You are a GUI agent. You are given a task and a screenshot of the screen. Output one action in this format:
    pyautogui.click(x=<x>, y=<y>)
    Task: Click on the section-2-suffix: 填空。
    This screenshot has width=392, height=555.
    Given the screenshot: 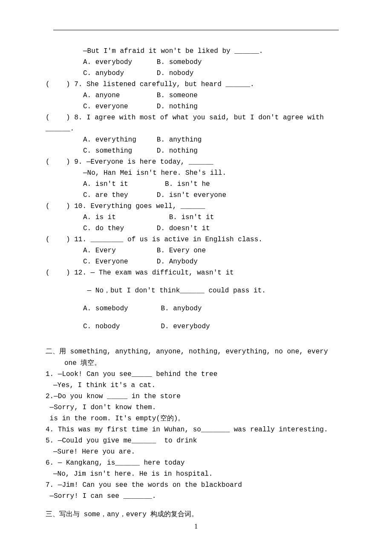 What is the action you would take?
    pyautogui.click(x=91, y=362)
    